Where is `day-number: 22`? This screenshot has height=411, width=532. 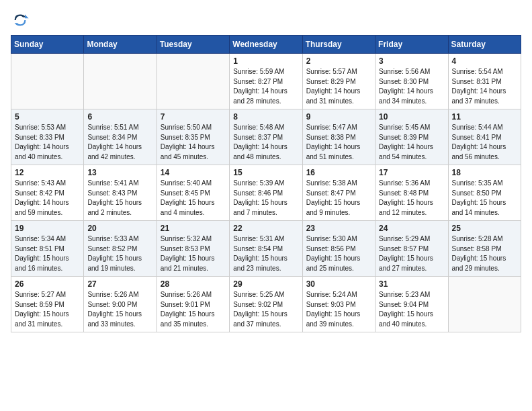
day-number: 22 is located at coordinates (266, 228).